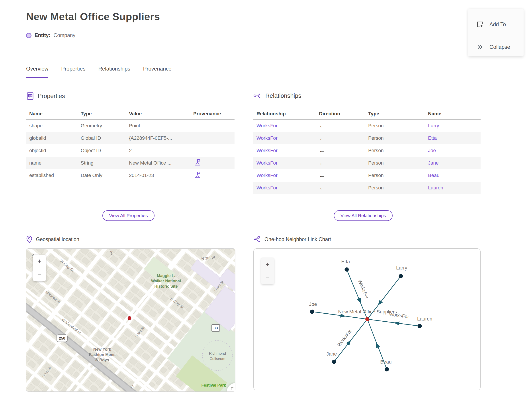 The image size is (532, 405). What do you see at coordinates (99, 72) in the screenshot?
I see `tab-bar: Overview Properties Relationships Proven…` at bounding box center [99, 72].